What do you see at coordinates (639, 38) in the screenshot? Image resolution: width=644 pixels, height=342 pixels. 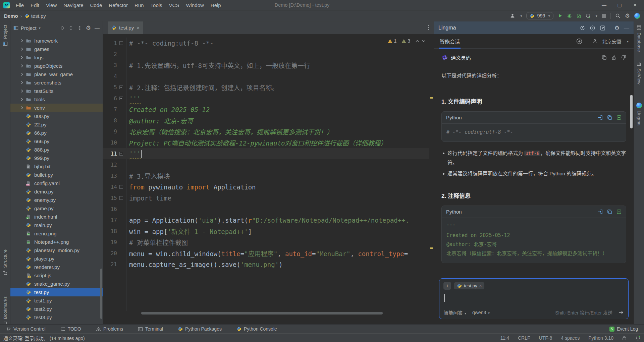 I see `stripe-button-database: Database` at bounding box center [639, 38].